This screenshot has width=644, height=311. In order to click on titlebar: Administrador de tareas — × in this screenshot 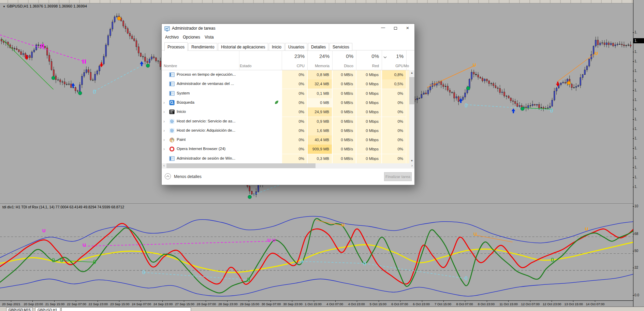, I will do `click(288, 29)`.